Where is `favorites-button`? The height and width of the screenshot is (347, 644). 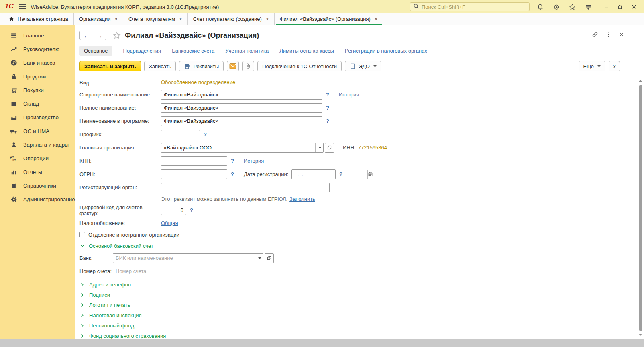 favorites-button is located at coordinates (572, 7).